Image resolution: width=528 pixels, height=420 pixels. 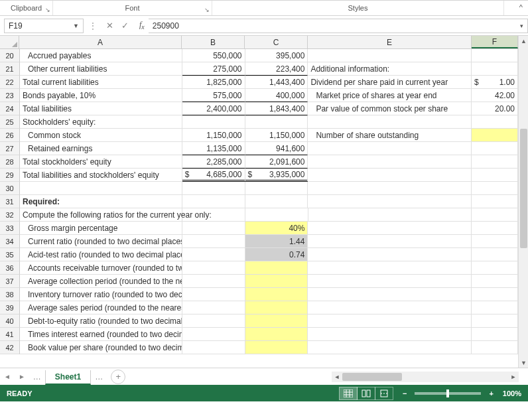 I want to click on cell: 550,000, so click(x=214, y=56).